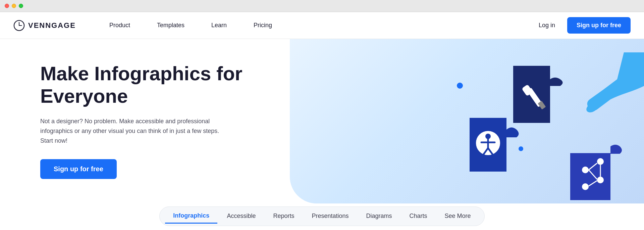 The width and height of the screenshot is (644, 230). Describe the element at coordinates (19, 26) in the screenshot. I see `logo-icon` at that location.